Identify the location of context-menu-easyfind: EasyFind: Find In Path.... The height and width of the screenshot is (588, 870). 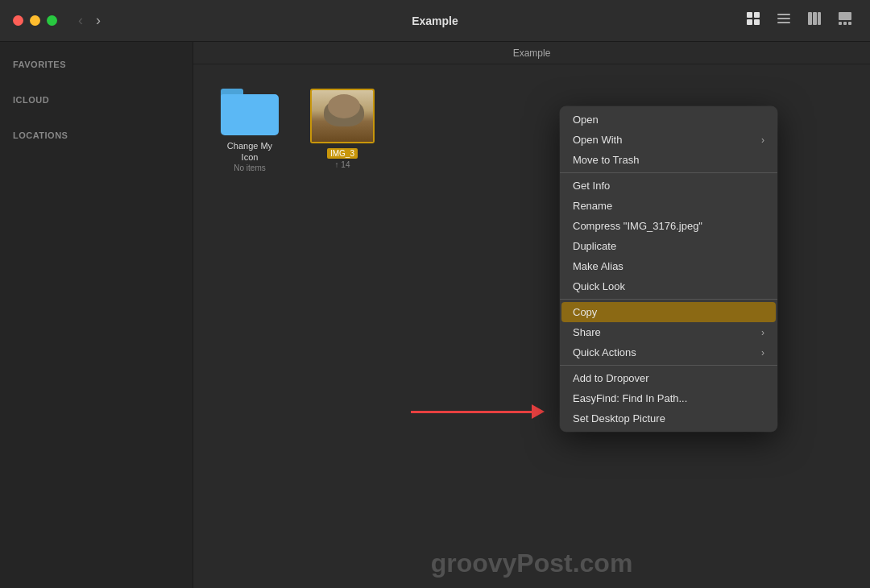
(669, 398).